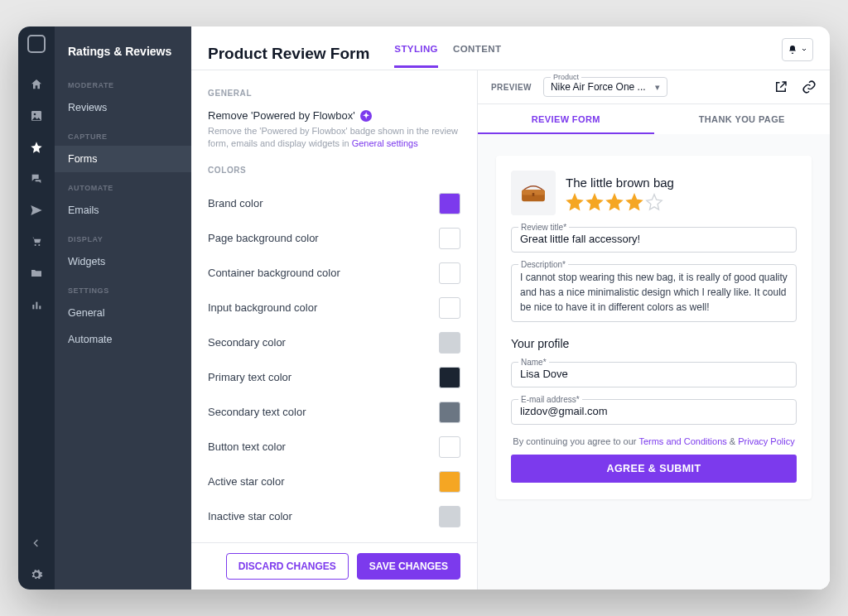 The height and width of the screenshot is (616, 848). Describe the element at coordinates (512, 88) in the screenshot. I see `preview-label: PREVIEW` at that location.